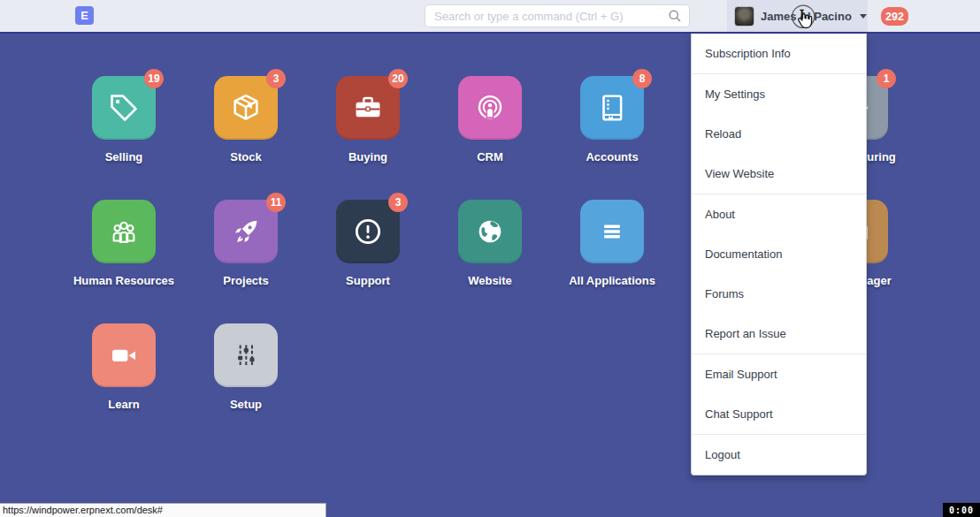 This screenshot has width=980, height=517. I want to click on recording-timer: 0:00, so click(961, 510).